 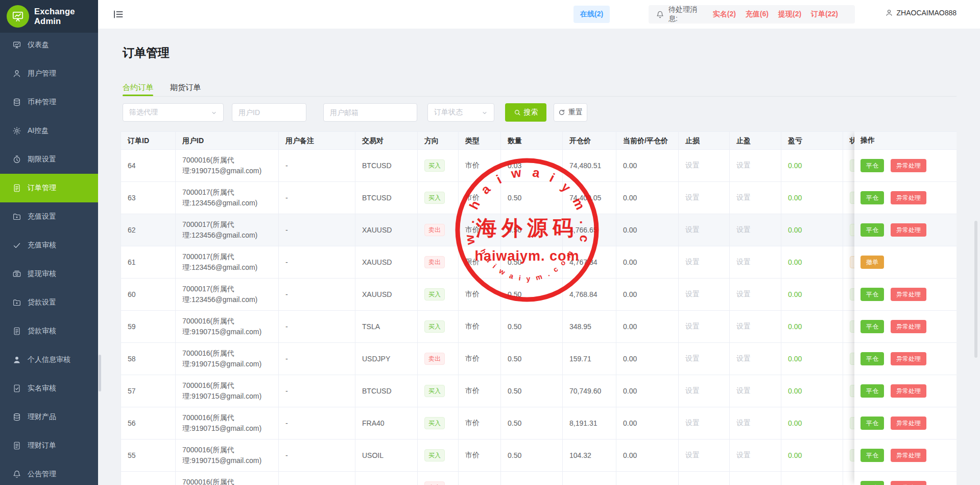 I want to click on pending-item-link: 提现(2), so click(x=790, y=14).